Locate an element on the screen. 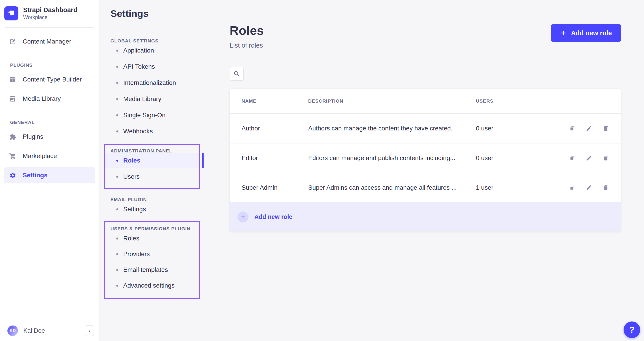 The width and height of the screenshot is (644, 341). add-new-role-button: Add new role is located at coordinates (586, 33).